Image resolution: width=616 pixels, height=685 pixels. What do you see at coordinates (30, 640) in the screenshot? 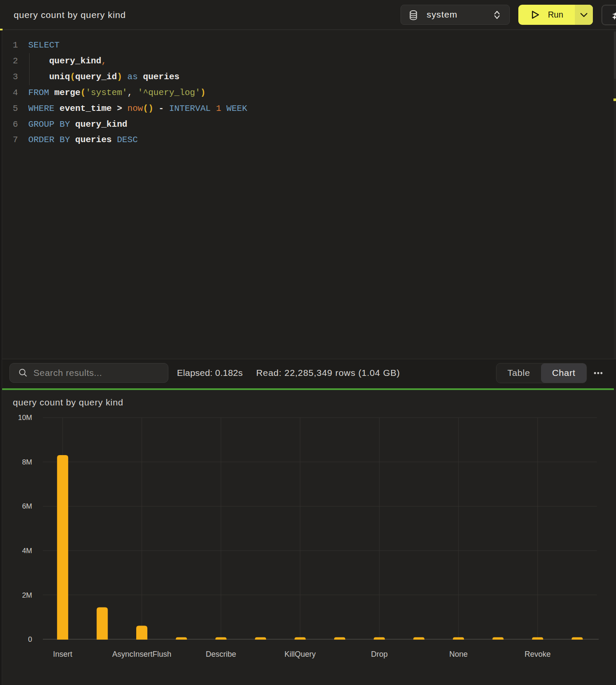
I see `svg-text: 0` at bounding box center [30, 640].